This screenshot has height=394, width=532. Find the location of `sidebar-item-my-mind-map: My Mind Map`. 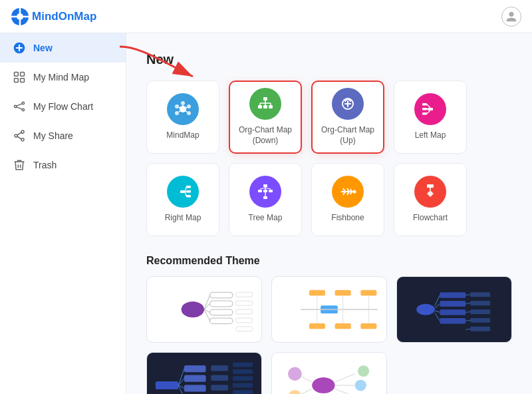

sidebar-item-my-mind-map: My Mind Map is located at coordinates (63, 77).